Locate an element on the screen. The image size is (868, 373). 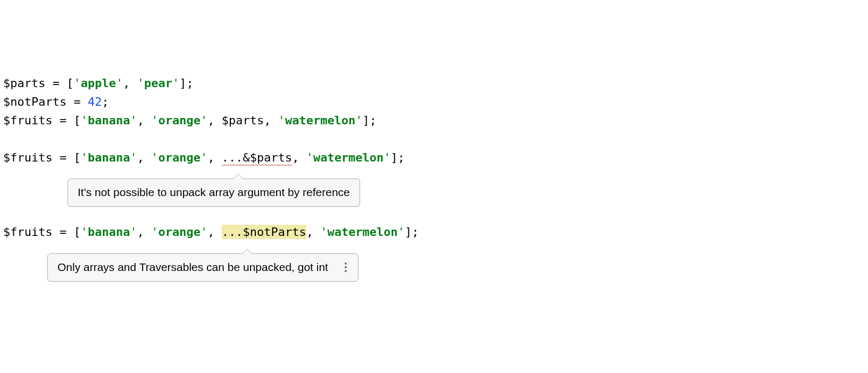
warning-highlight: ...$notParts is located at coordinates (264, 232).